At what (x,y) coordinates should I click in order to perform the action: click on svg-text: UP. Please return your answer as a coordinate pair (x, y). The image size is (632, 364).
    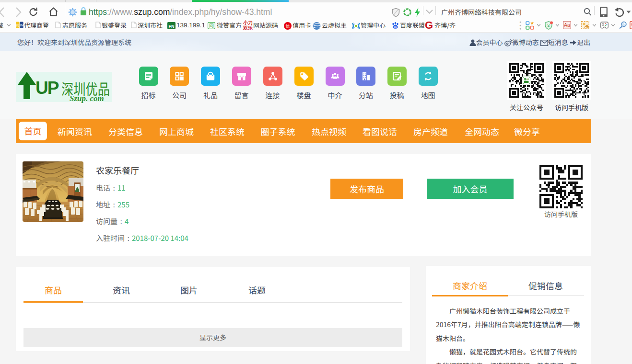
    Looking at the image, I should click on (527, 80).